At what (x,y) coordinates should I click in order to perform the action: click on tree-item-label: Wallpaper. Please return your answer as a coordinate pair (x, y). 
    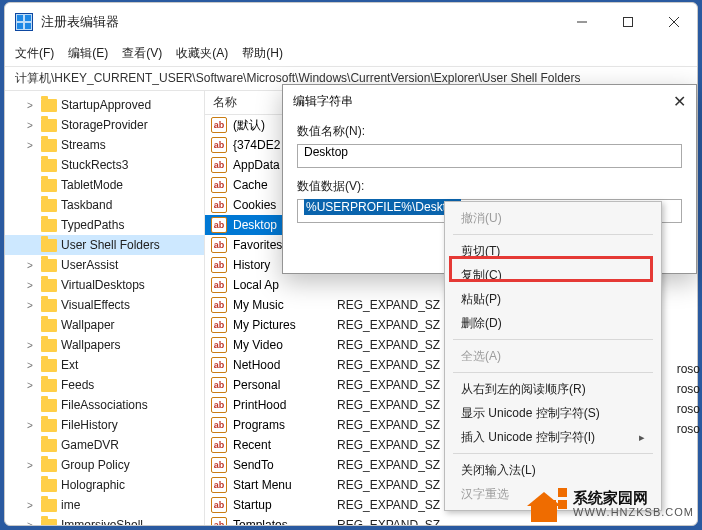
    Looking at the image, I should click on (88, 325).